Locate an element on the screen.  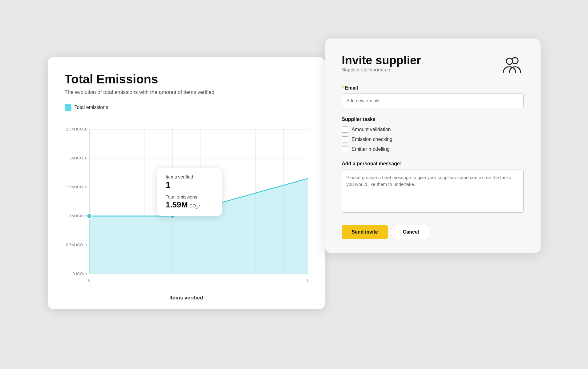
task-item-amount-validation: Amount validation is located at coordinates (433, 130).